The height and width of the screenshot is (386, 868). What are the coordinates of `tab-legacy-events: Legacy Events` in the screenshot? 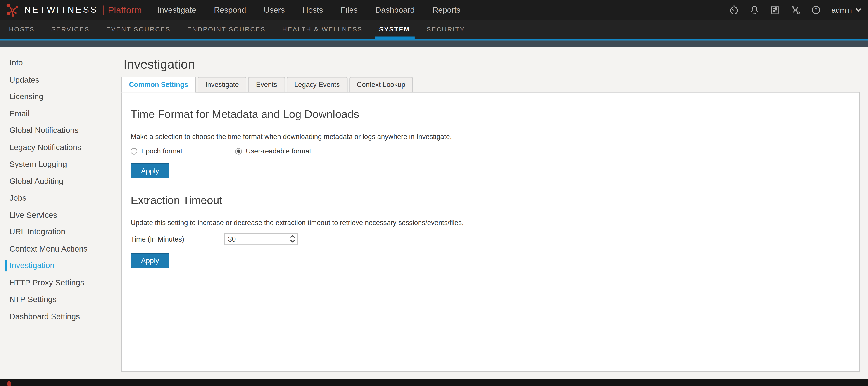 It's located at (317, 84).